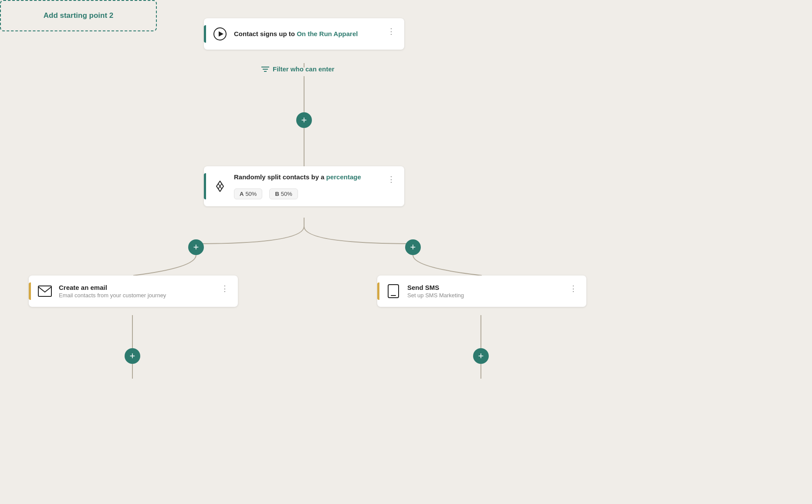 This screenshot has width=812, height=504. I want to click on email-card-menu: ⋮, so click(225, 289).